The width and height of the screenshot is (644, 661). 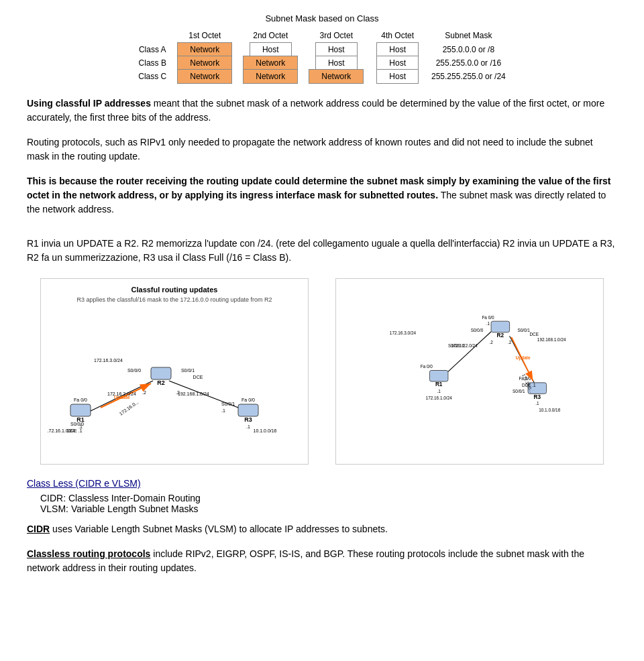 What do you see at coordinates (470, 352) in the screenshot?
I see `line-r2-r1-right` at bounding box center [470, 352].